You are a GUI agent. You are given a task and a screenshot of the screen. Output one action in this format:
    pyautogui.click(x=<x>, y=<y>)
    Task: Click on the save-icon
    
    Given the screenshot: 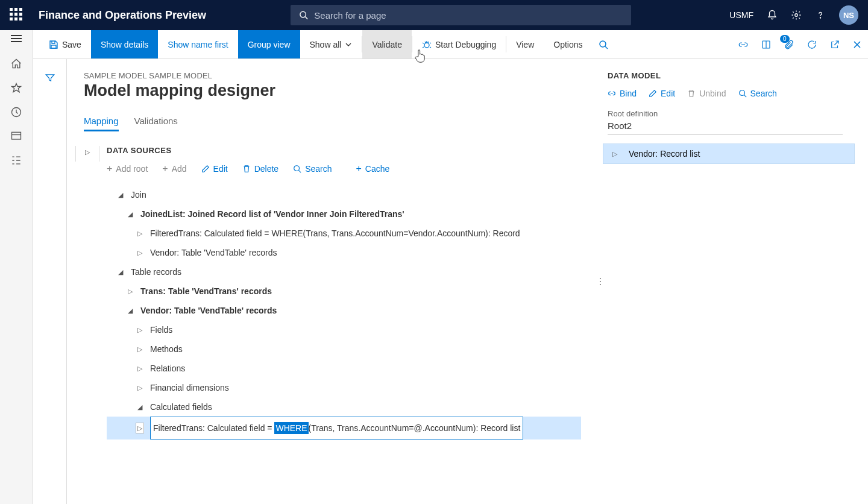 What is the action you would take?
    pyautogui.click(x=54, y=45)
    